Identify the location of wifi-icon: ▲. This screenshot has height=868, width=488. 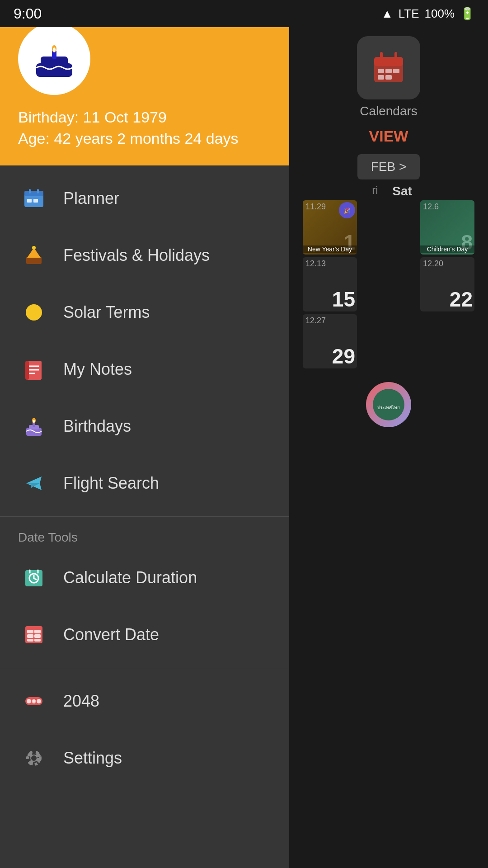
(387, 14).